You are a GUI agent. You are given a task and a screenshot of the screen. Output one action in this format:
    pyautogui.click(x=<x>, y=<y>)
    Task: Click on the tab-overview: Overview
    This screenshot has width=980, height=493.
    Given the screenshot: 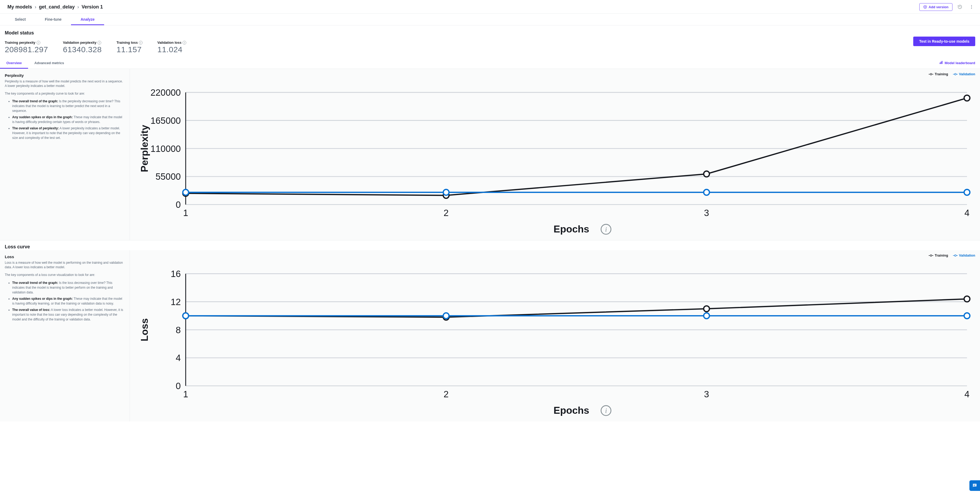 What is the action you would take?
    pyautogui.click(x=14, y=63)
    